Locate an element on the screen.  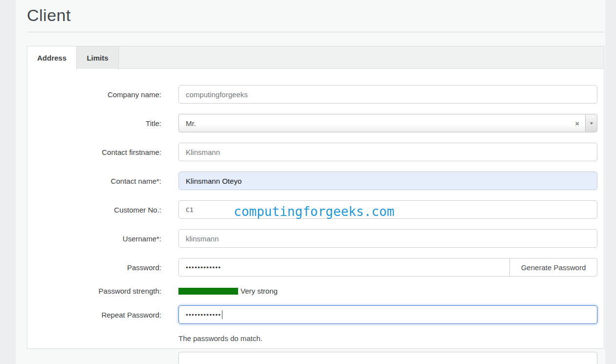
generate-password-button: Generate Password is located at coordinates (553, 267).